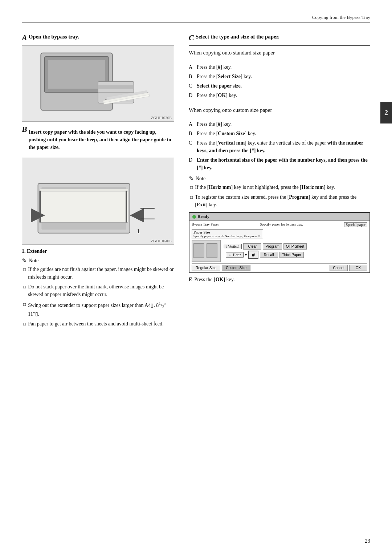 Image resolution: width=392 pixels, height=555 pixels. I want to click on standard-section-heading: When copying onto standard size paper, so click(279, 53).